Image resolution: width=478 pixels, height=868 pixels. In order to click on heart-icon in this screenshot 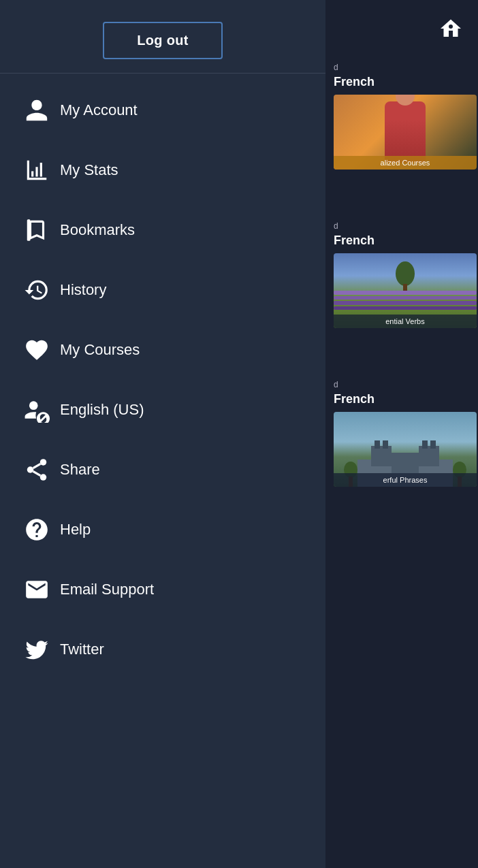, I will do `click(37, 350)`.